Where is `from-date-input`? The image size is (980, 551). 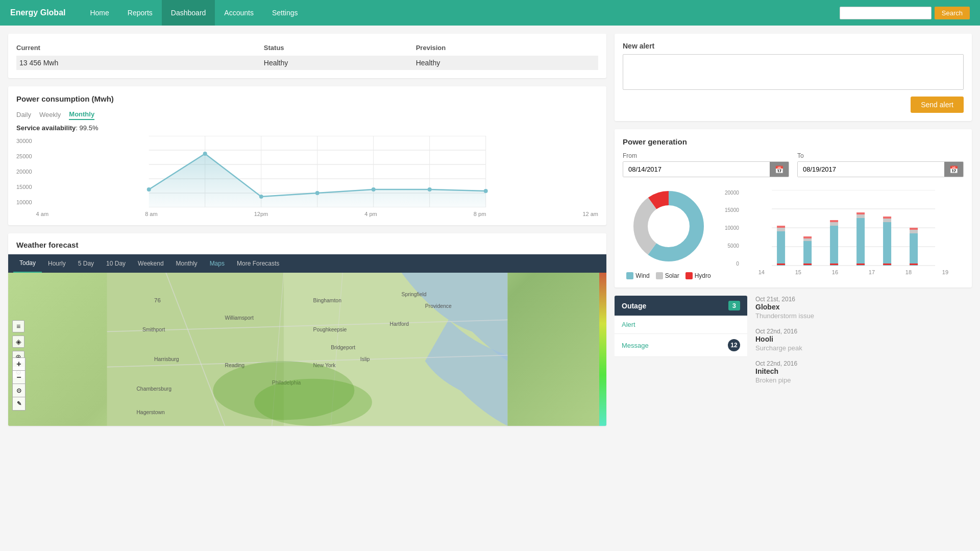
from-date-input is located at coordinates (696, 170).